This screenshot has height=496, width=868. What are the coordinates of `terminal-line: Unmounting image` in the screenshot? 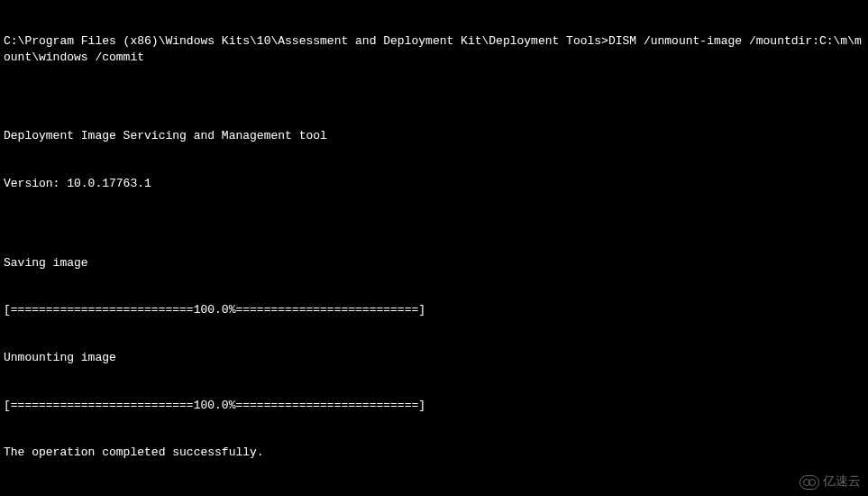 It's located at (434, 358).